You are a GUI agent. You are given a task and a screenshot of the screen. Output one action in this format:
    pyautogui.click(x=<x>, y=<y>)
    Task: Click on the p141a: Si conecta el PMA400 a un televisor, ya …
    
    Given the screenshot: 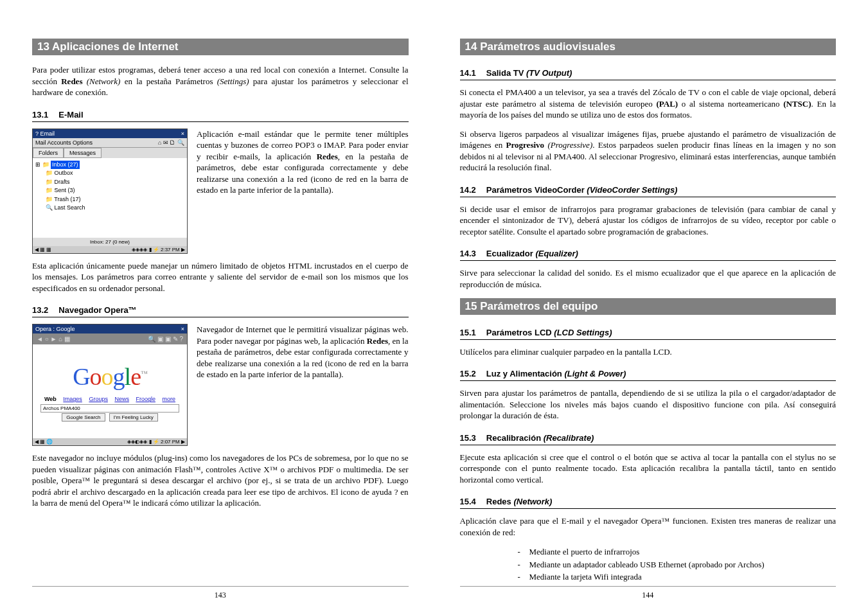 What is the action you would take?
    pyautogui.click(x=648, y=104)
    